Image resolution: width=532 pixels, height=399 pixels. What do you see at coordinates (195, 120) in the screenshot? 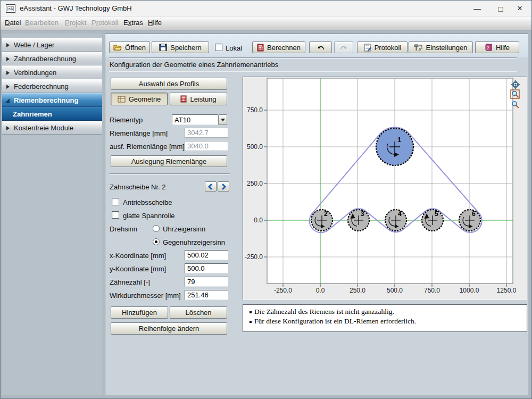
I see `belt-type-combobox` at bounding box center [195, 120].